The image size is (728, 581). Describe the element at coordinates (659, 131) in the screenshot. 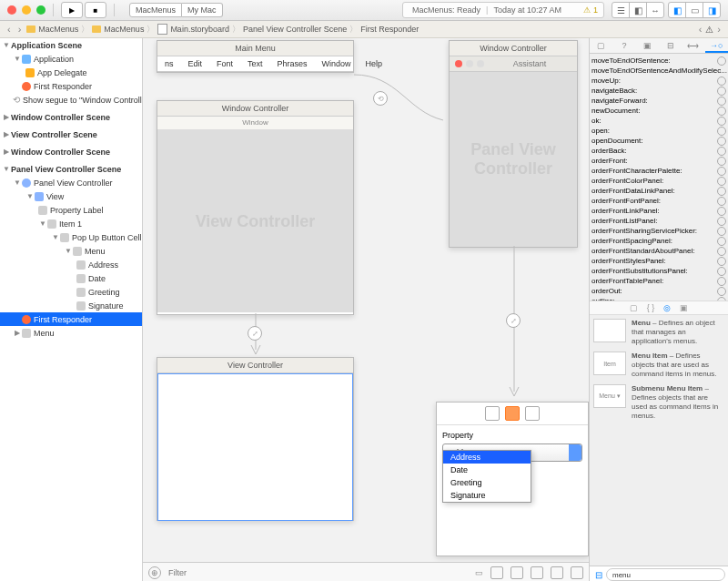

I see `action-row: open:` at that location.